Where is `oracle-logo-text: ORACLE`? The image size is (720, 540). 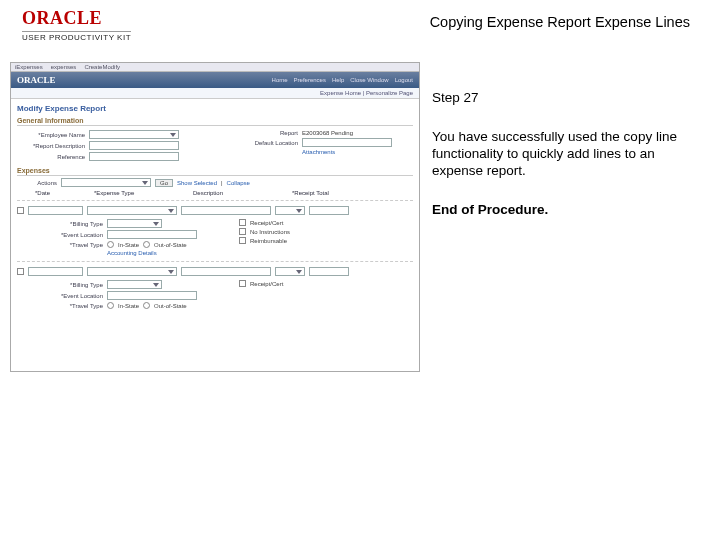 oracle-logo-text: ORACLE is located at coordinates (76, 18).